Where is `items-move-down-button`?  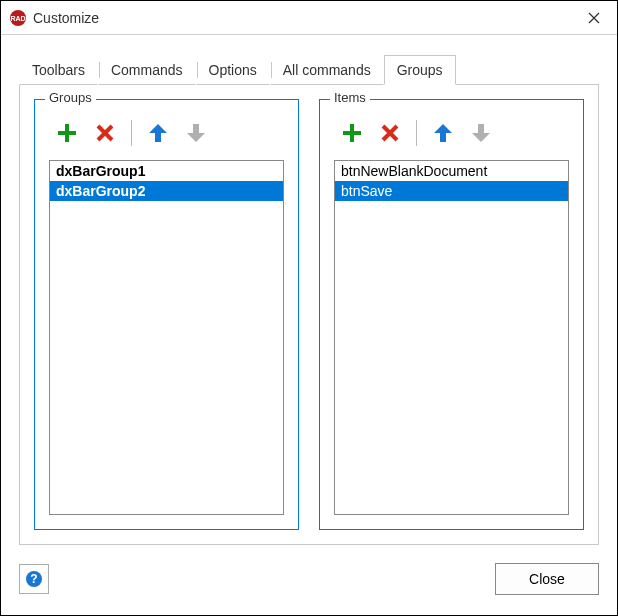 items-move-down-button is located at coordinates (481, 133).